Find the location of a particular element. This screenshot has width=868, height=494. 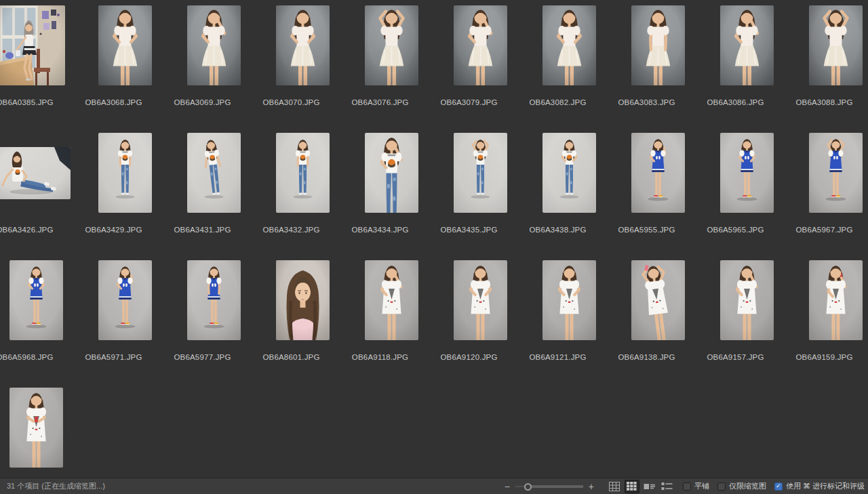

photo-filename: OB6A3069.JPG is located at coordinates (202, 102).